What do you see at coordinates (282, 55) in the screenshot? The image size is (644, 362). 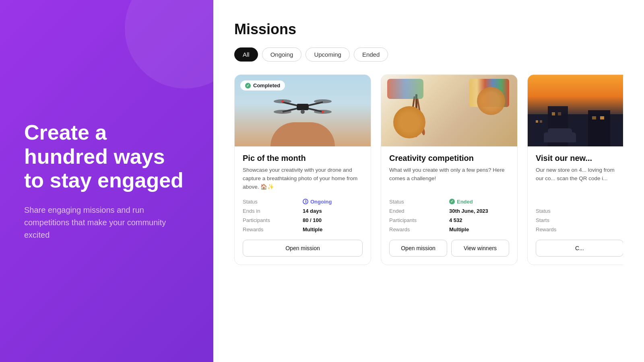 I see `filter-ongoing: Ongoing` at bounding box center [282, 55].